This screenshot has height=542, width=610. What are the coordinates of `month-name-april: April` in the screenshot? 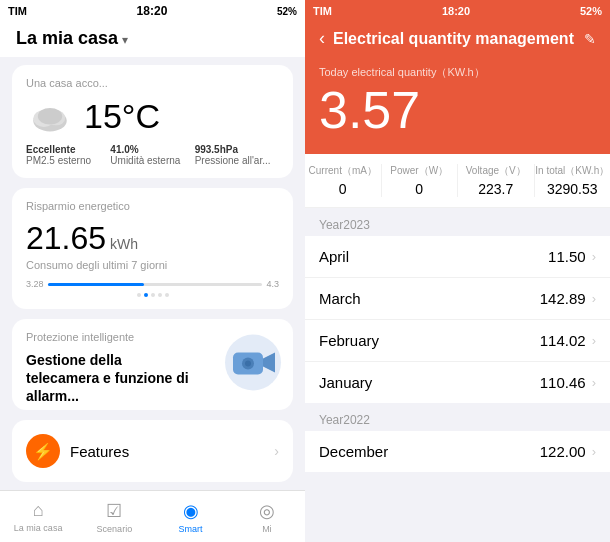 It's located at (334, 256).